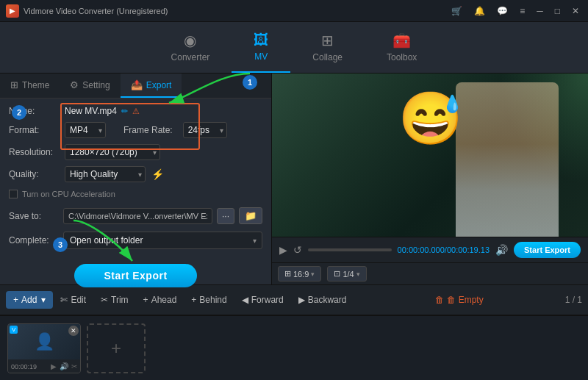  Describe the element at coordinates (13, 194) in the screenshot. I see `cpu-checkbox` at that location.